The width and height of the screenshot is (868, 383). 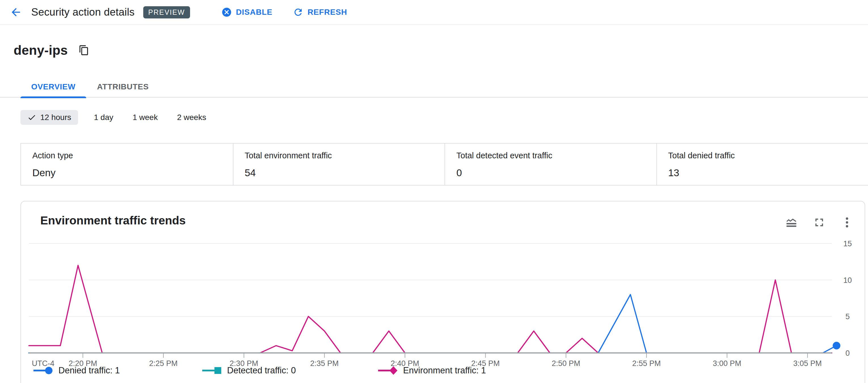 I want to click on legend-marker-circle, so click(x=43, y=371).